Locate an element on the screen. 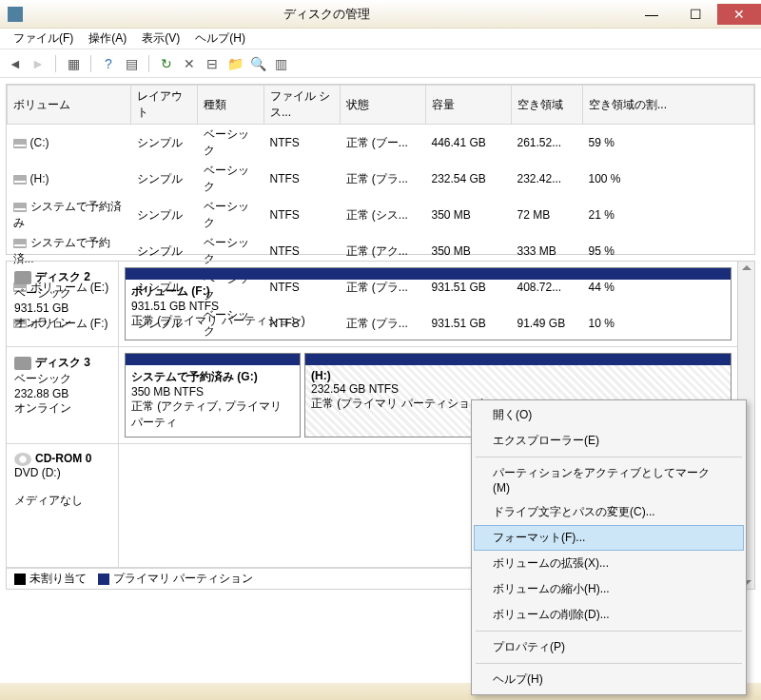 The height and width of the screenshot is (700, 761). col-layout: レイアウト is located at coordinates (165, 105).